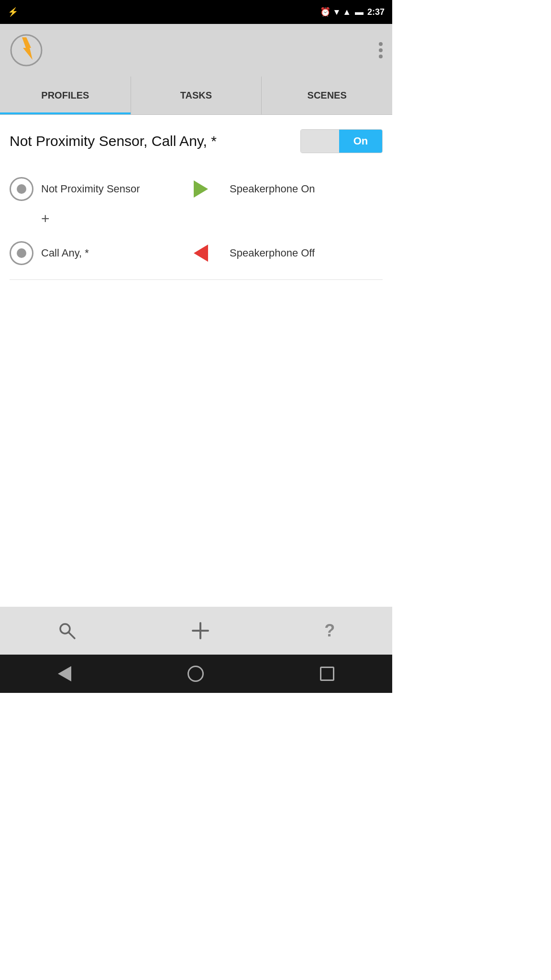 This screenshot has height=980, width=551. I want to click on home-button, so click(196, 674).